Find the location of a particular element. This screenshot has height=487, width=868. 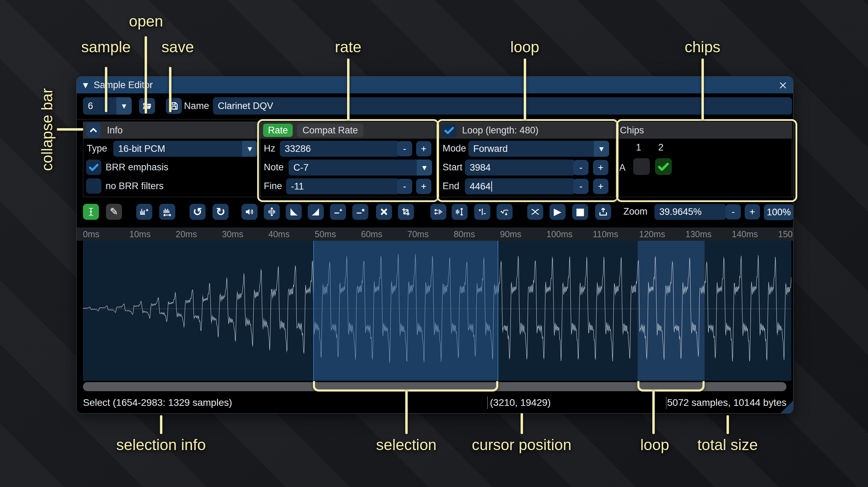

annotation-outline-rate-panel is located at coordinates (348, 161).